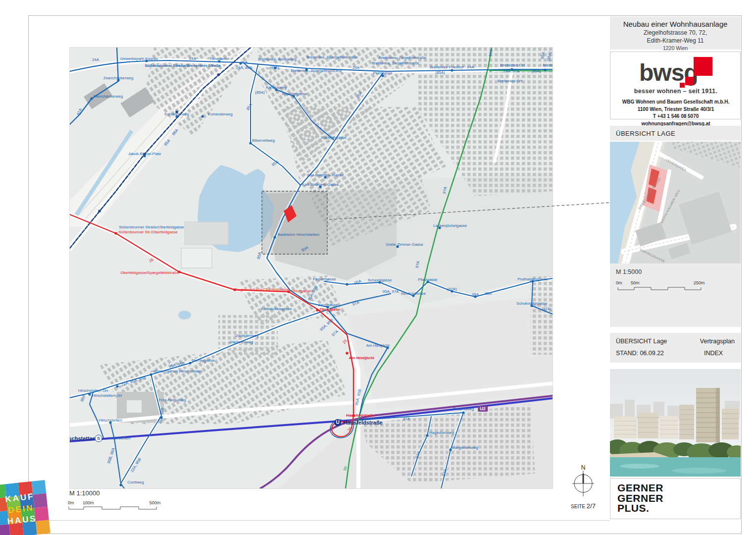  Describe the element at coordinates (150, 273) in the screenshot. I see `map-label: Oberfeldgasse/Spargelfeldstraße` at that location.